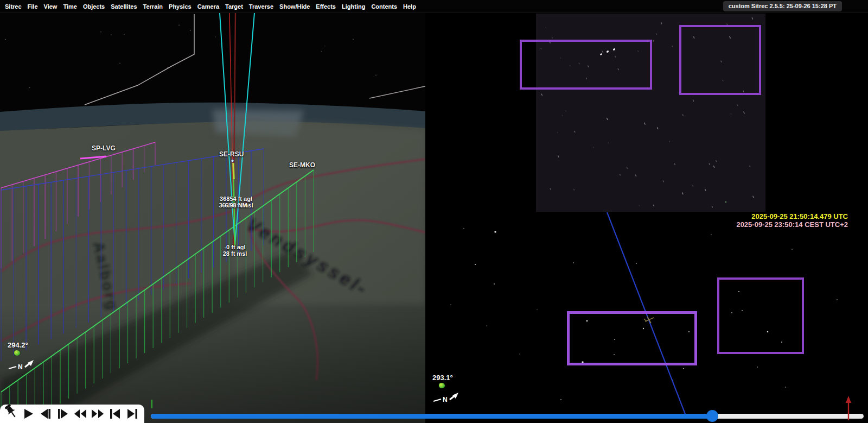 The height and width of the screenshot is (423, 868). I want to click on ground-altitude-label: -0 ft agl 28 ft msl, so click(235, 250).